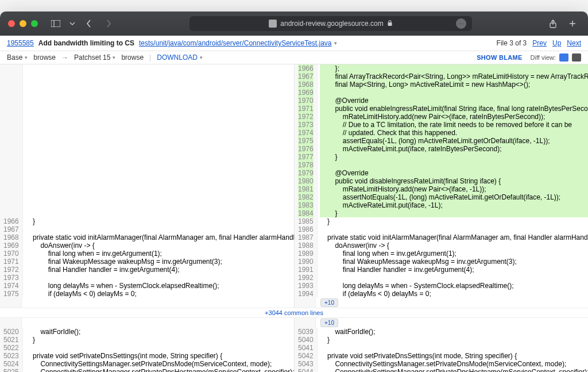 The height and width of the screenshot is (372, 588). I want to click on line-number: 5044, so click(305, 370).